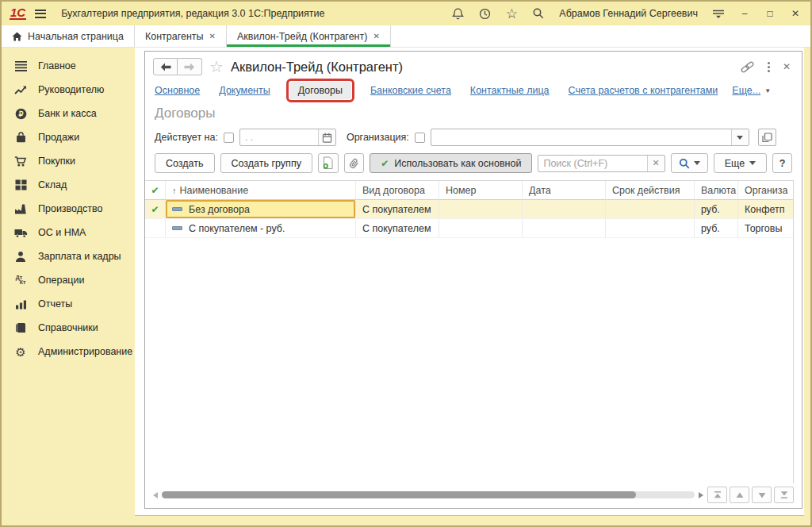  What do you see at coordinates (628, 13) in the screenshot?
I see `current-user-name: Абрамов Геннадий Сергеевич` at bounding box center [628, 13].